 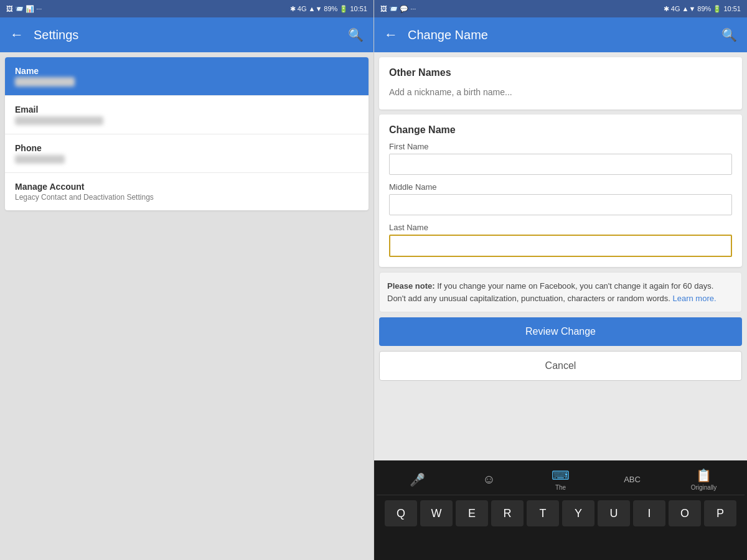 I want to click on key-w: W, so click(x=436, y=513).